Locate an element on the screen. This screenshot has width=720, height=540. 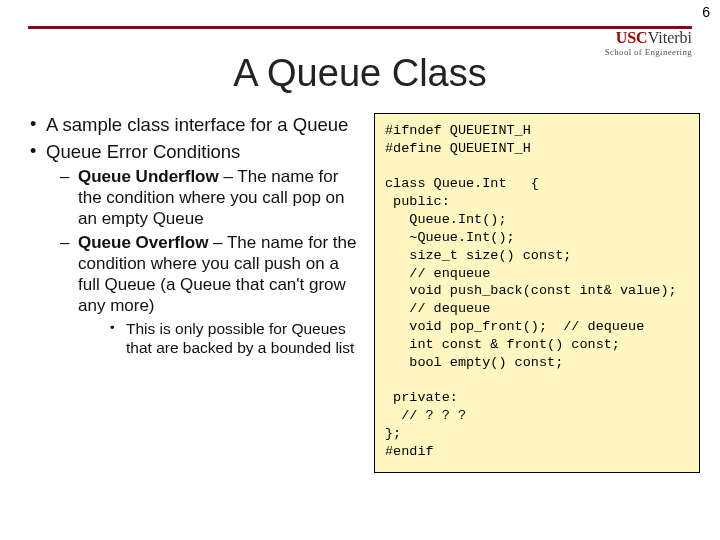
logo-usc-text: USC is located at coordinates (632, 38).